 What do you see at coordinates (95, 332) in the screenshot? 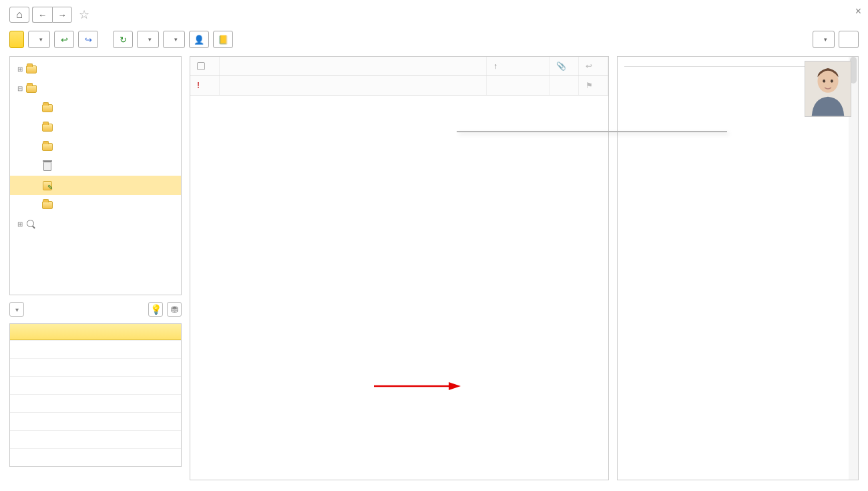
I see `filter-head` at bounding box center [95, 332].